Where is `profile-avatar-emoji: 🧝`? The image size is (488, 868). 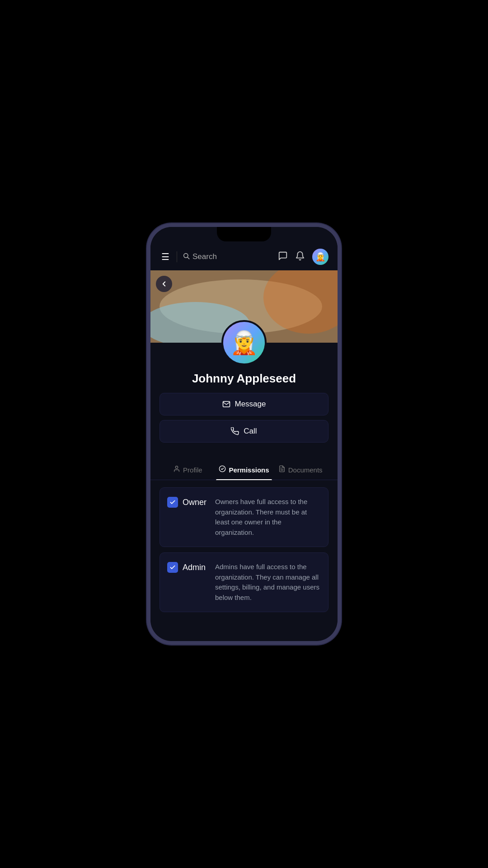 profile-avatar-emoji: 🧝 is located at coordinates (244, 343).